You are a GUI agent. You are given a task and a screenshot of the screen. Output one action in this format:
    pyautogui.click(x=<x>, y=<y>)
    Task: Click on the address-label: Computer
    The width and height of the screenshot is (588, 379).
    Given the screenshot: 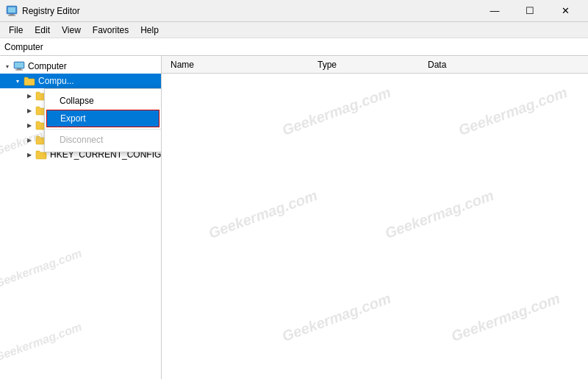 What is the action you would take?
    pyautogui.click(x=24, y=47)
    